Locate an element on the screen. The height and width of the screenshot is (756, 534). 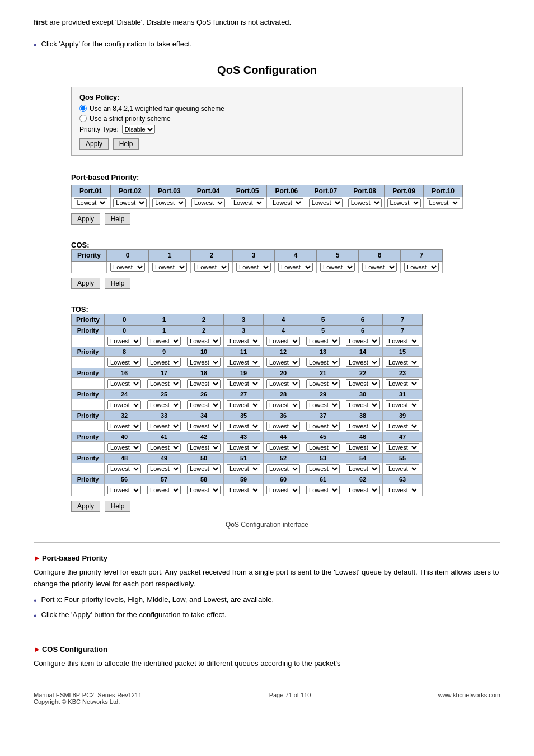
tos-select-4-0: LowestLowMiddleHigh is located at coordinates (124, 426).